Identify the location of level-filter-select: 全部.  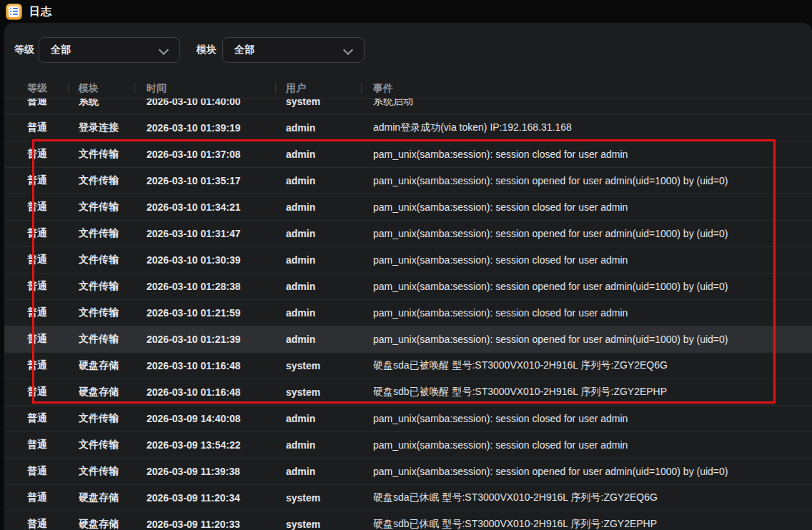
(109, 50).